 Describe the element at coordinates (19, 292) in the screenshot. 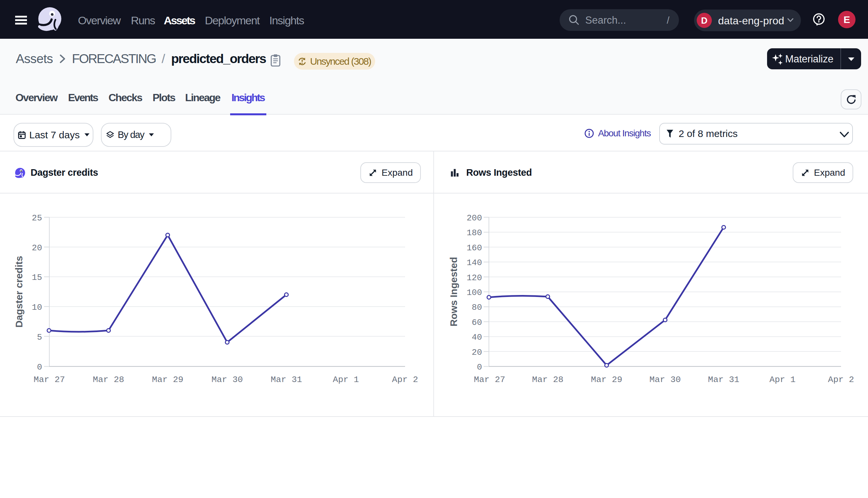

I see `svg-text: Dagster credits` at that location.